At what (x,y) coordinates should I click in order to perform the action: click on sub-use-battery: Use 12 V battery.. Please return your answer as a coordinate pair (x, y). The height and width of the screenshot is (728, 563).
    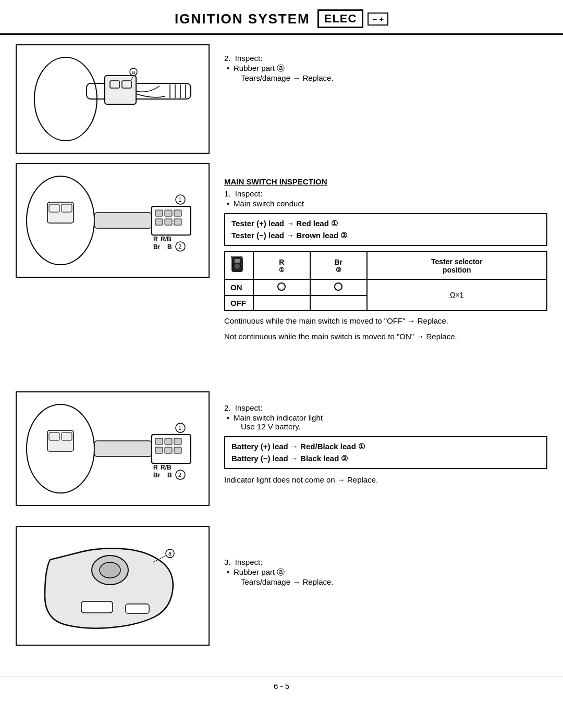
    Looking at the image, I should click on (386, 426).